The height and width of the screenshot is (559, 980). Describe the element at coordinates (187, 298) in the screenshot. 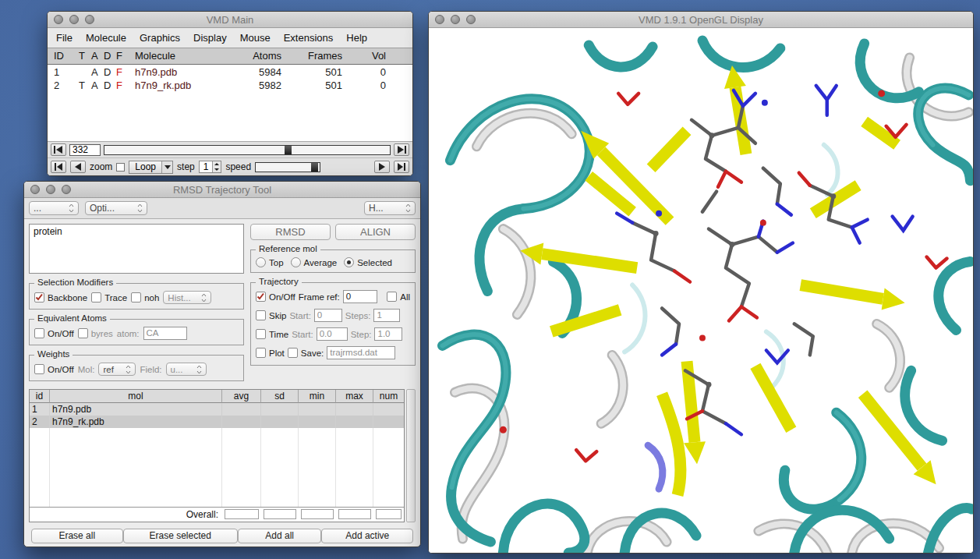

I see `history-dropdown: Hist...` at that location.